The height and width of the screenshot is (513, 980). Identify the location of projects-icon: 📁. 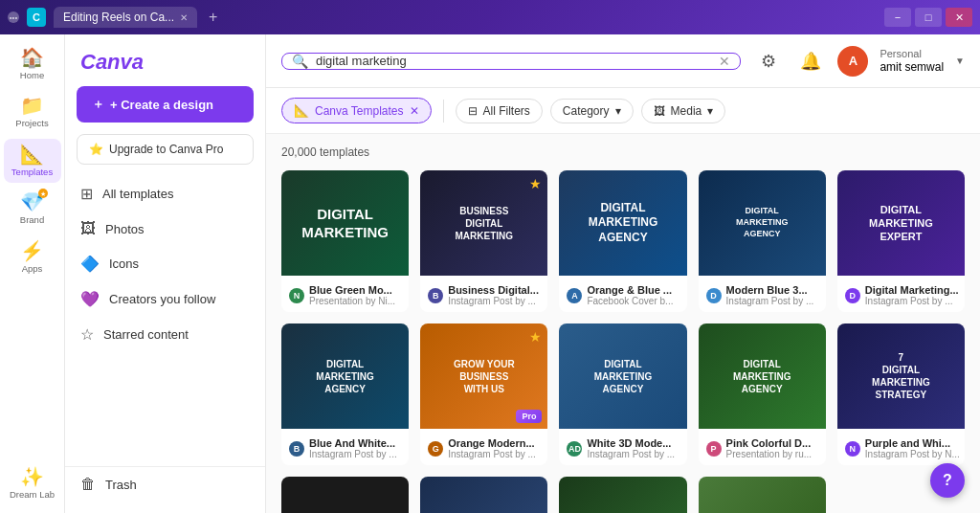
(33, 105).